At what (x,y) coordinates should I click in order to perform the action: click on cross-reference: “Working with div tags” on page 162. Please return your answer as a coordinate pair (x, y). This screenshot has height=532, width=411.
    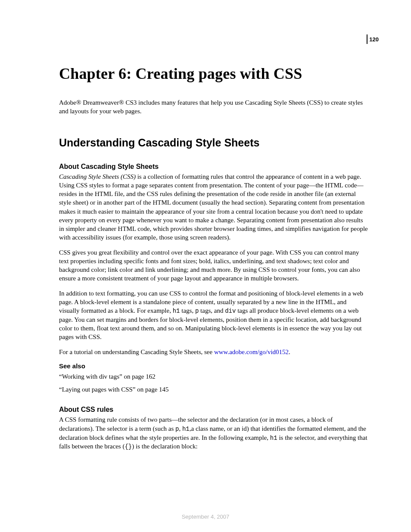
    Looking at the image, I should click on (214, 376).